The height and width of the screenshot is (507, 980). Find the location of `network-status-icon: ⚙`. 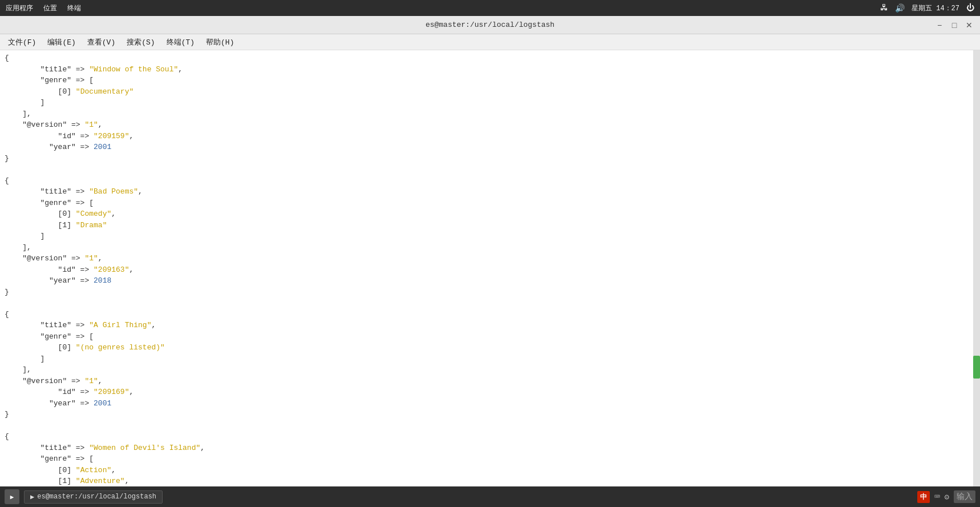

network-status-icon: ⚙ is located at coordinates (947, 497).